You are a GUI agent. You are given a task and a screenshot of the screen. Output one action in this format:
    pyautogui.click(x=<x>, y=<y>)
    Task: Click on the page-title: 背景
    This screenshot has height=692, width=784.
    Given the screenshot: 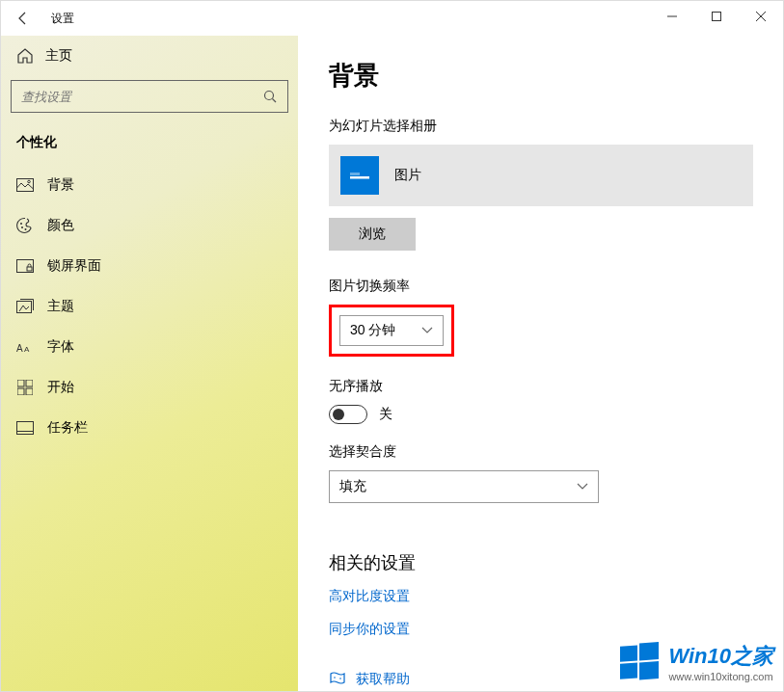 What is the action you would take?
    pyautogui.click(x=542, y=75)
    